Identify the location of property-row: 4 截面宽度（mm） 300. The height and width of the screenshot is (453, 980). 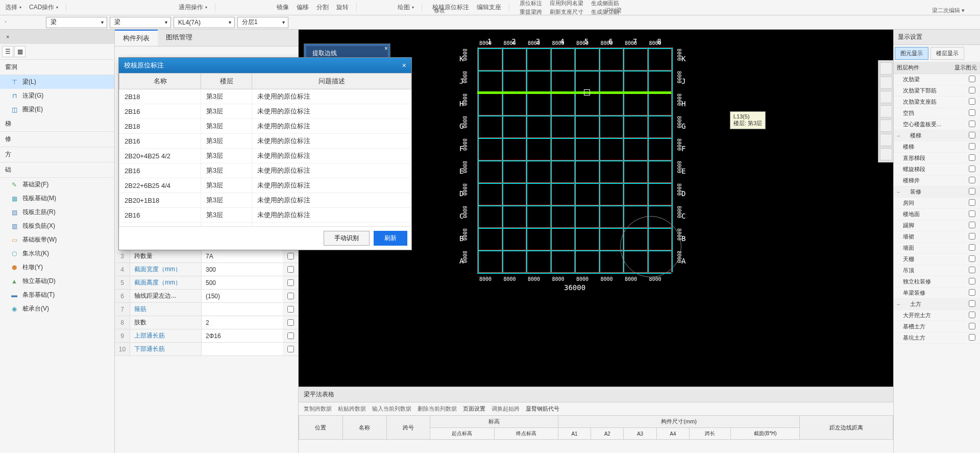
(206, 270).